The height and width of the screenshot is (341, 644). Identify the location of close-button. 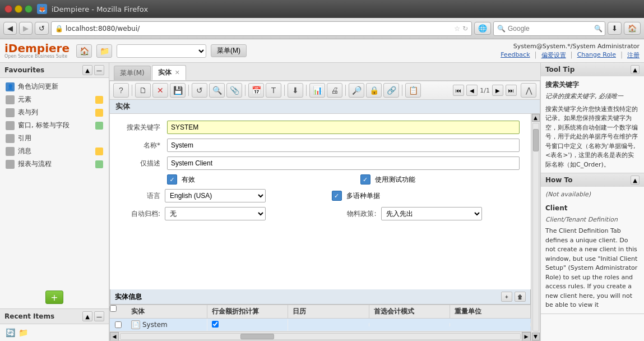
(8, 9).